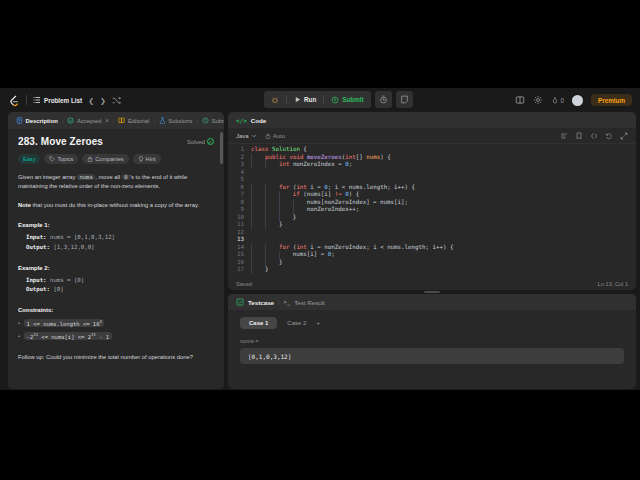 The width and height of the screenshot is (640, 480). What do you see at coordinates (88, 120) in the screenshot?
I see `tab-accepted: Accepted ×` at bounding box center [88, 120].